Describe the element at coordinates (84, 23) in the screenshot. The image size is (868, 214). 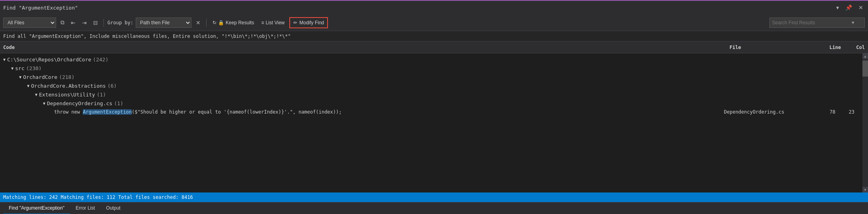
I see `expand-all-button: ⇥` at that location.